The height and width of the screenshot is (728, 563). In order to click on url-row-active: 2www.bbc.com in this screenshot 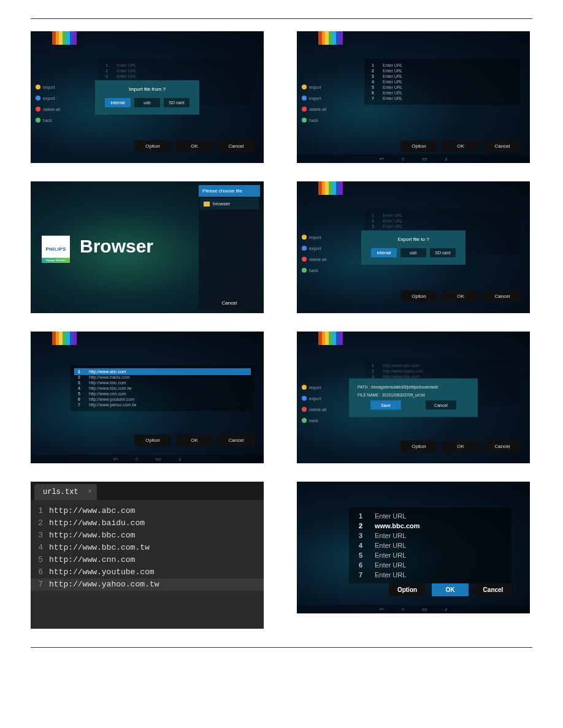, I will do `click(431, 526)`.